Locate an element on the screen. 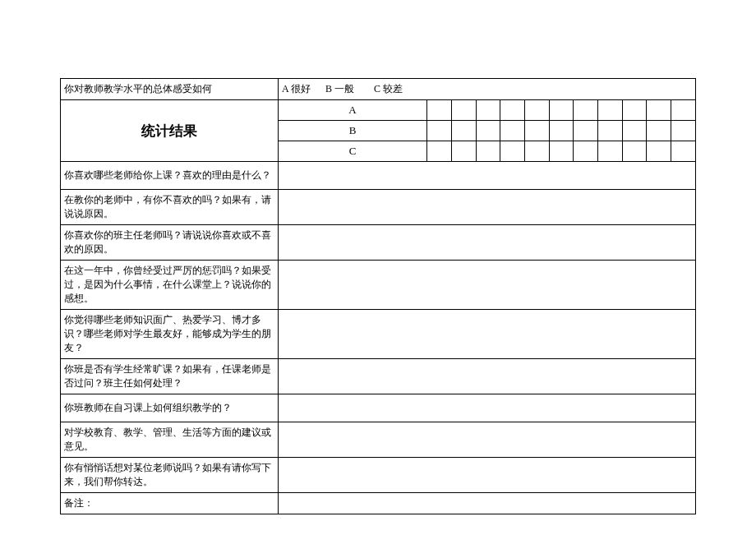 The image size is (756, 535). open-question-text: 你班是否有学生经常旷课？如果有，任课老师是否过问？班主任如何处理？ is located at coordinates (169, 376).